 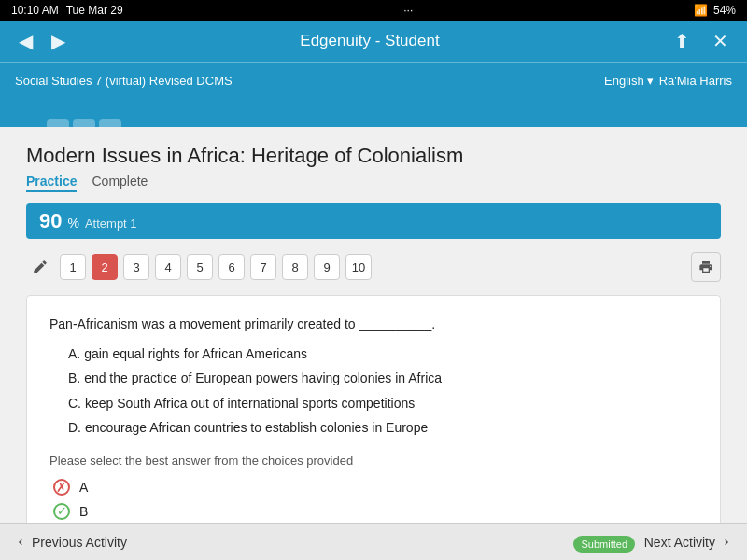 I want to click on tab-complete: Complete, so click(x=120, y=183).